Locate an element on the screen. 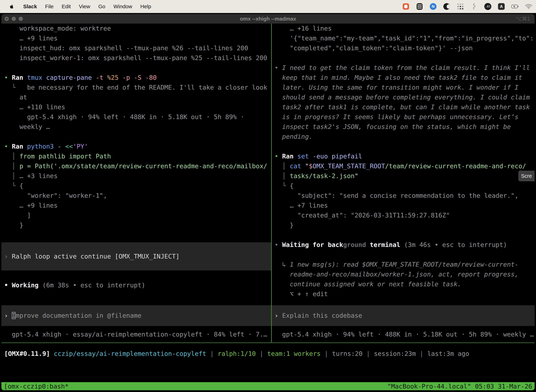 The height and width of the screenshot is (392, 536). terminal-line: gpt-5.4 xhigh · 94% left · 488K in · 5.1… is located at coordinates (136, 117).